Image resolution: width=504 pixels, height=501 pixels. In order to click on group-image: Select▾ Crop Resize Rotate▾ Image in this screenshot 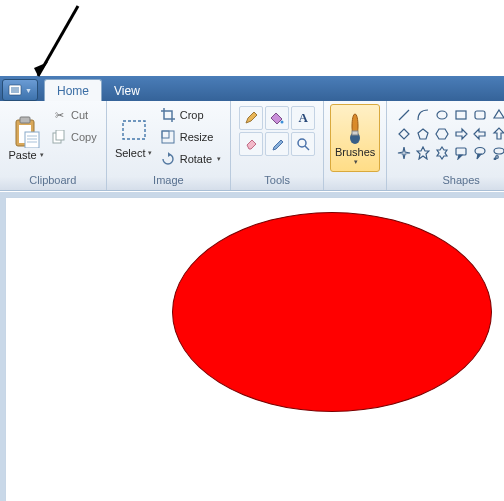, I will do `click(169, 146)`.